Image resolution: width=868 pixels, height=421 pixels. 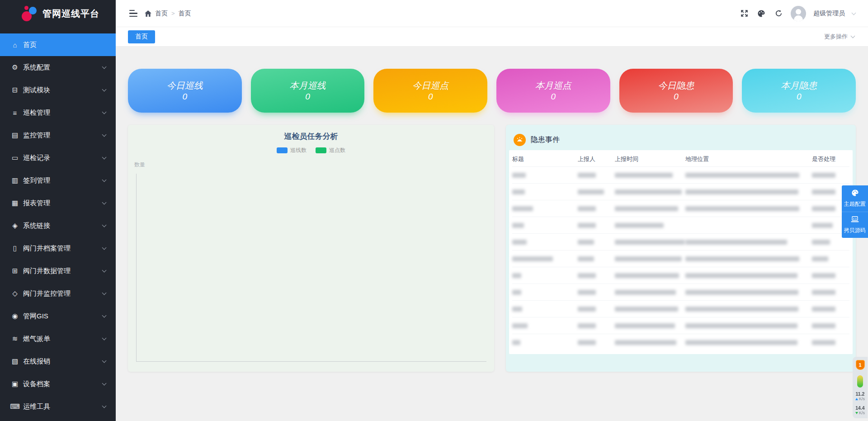 What do you see at coordinates (855, 225) in the screenshot?
I see `copy-source-button: 拷贝源码` at bounding box center [855, 225].